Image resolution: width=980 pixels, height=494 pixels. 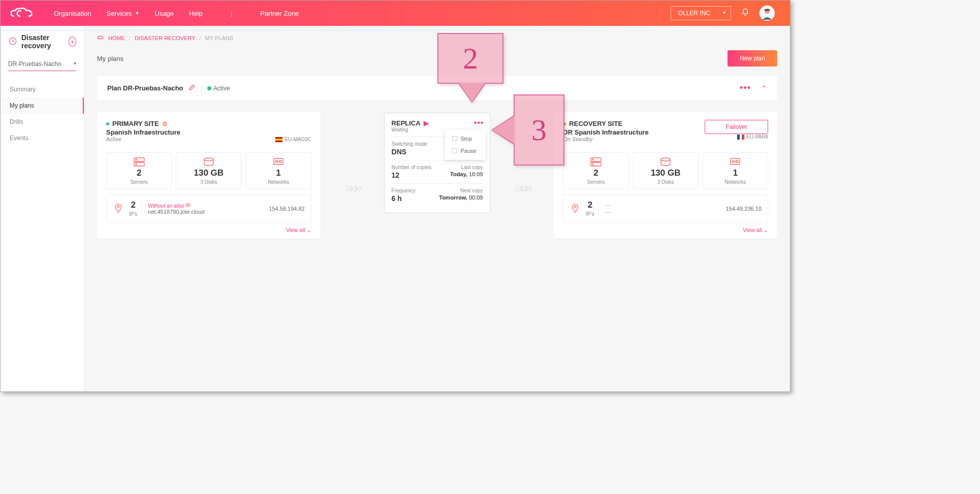 I want to click on primary-view-all: View all ⌄, so click(x=209, y=230).